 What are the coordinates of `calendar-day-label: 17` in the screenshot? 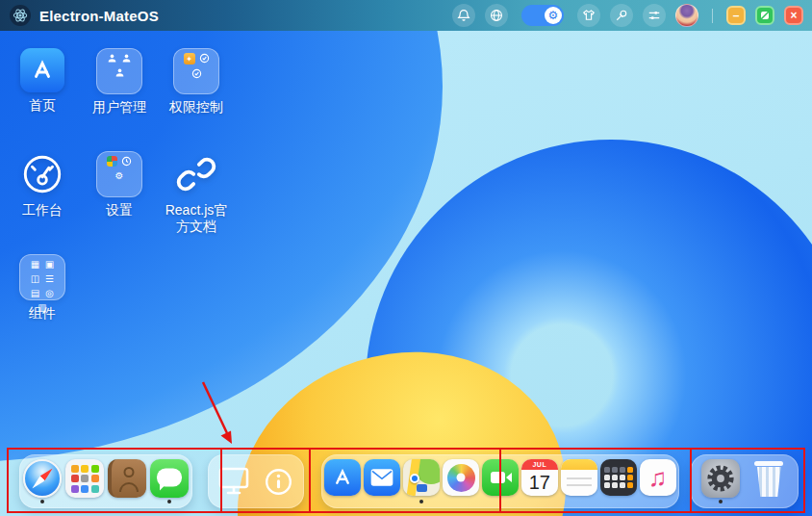 It's located at (540, 482).